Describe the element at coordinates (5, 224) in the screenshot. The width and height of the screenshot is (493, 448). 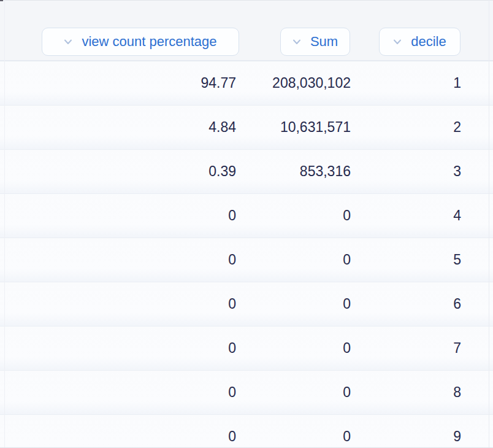
I see `panel-left-border` at that location.